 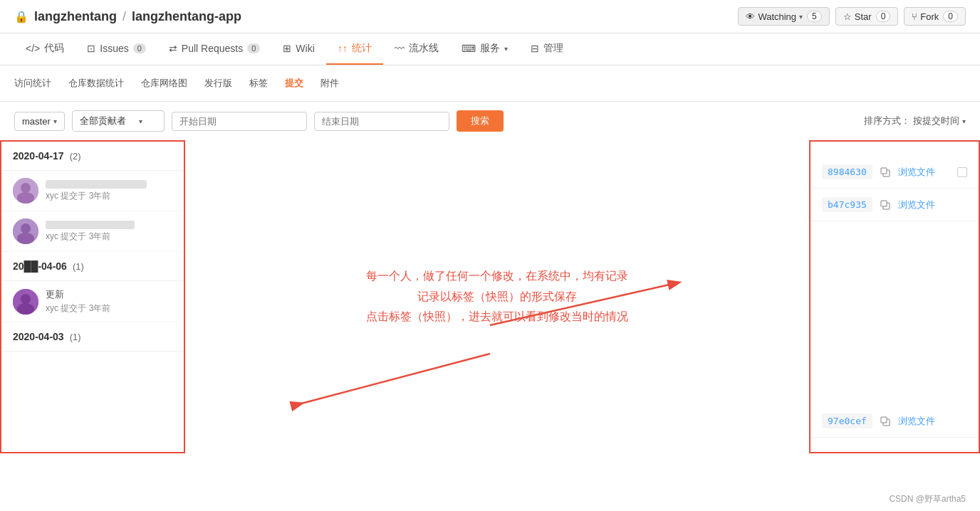 What do you see at coordinates (40, 266) in the screenshot?
I see `commit-date-2: 20██-04-06` at bounding box center [40, 266].